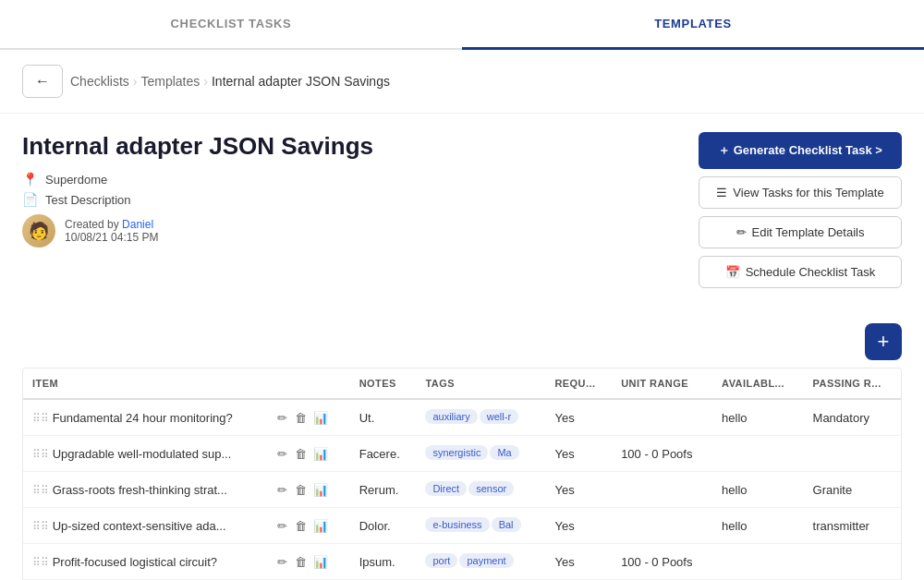  I want to click on tag: auxiliary, so click(451, 417).